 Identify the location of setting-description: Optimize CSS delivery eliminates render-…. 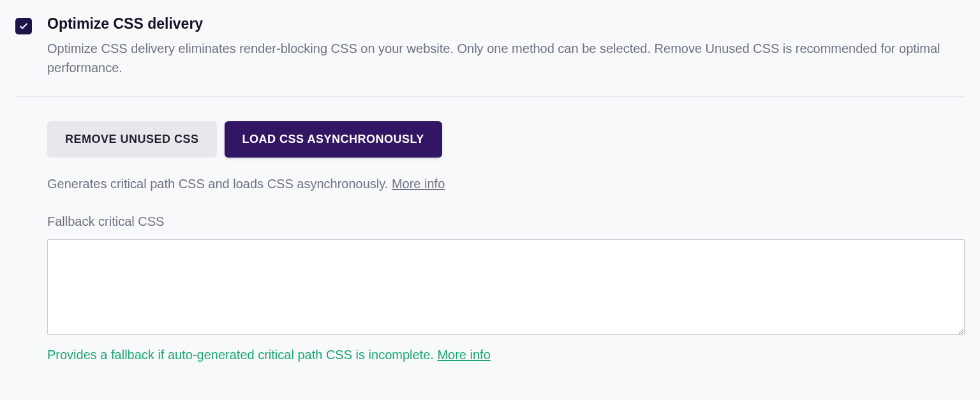
(506, 58).